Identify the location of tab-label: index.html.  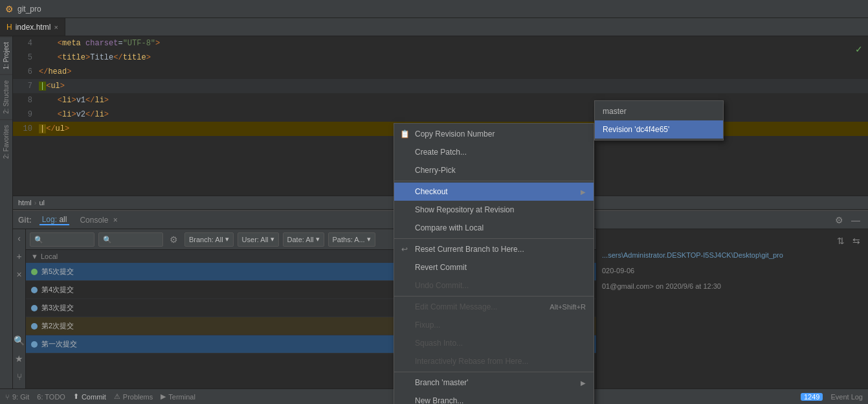
(34, 27).